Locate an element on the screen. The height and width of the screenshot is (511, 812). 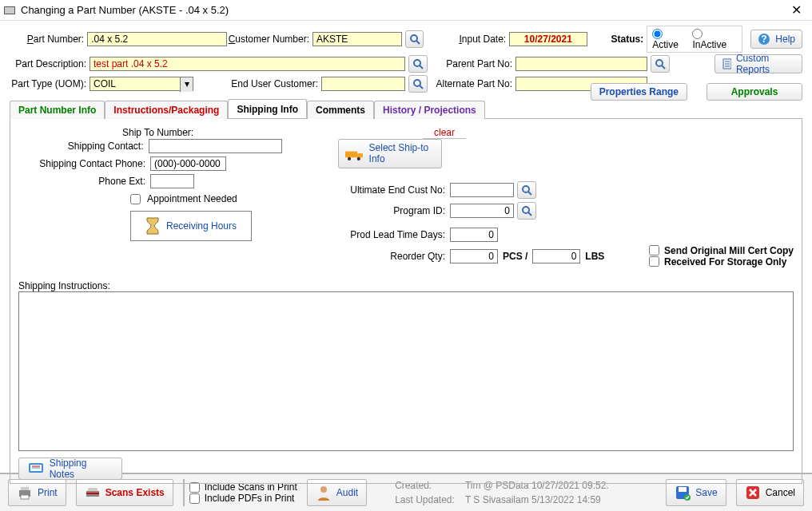
help-button: ? Help is located at coordinates (777, 39).